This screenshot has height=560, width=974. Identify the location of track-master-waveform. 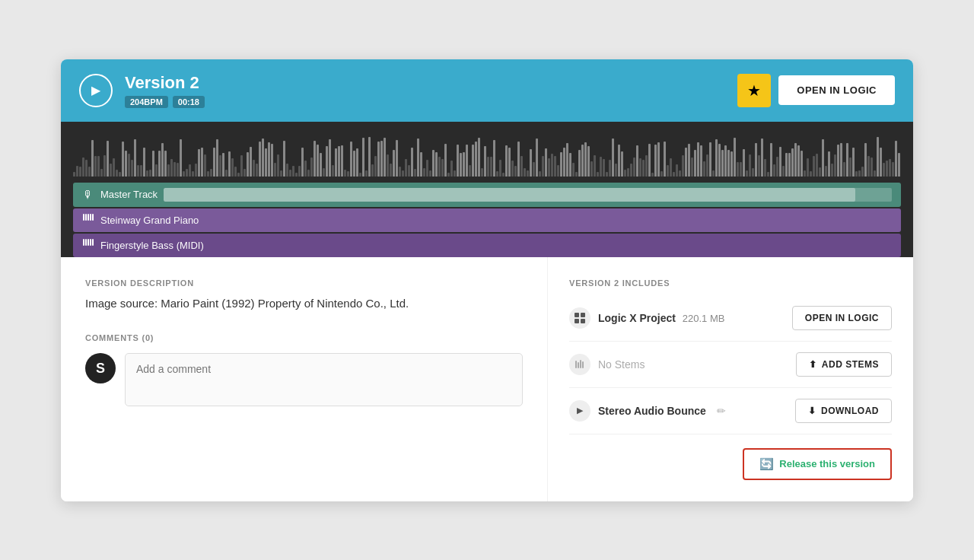
(528, 195).